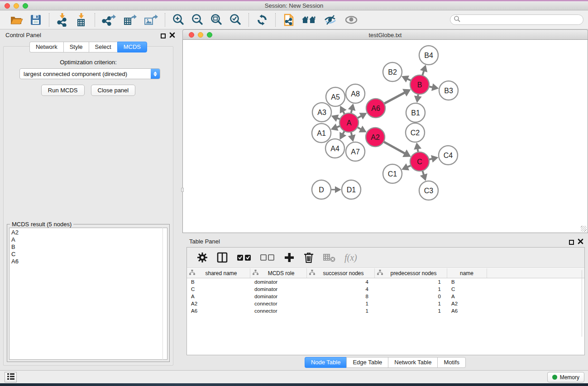 This screenshot has height=386, width=588. What do you see at coordinates (132, 47) in the screenshot?
I see `tab-mcds: MCDS` at bounding box center [132, 47].